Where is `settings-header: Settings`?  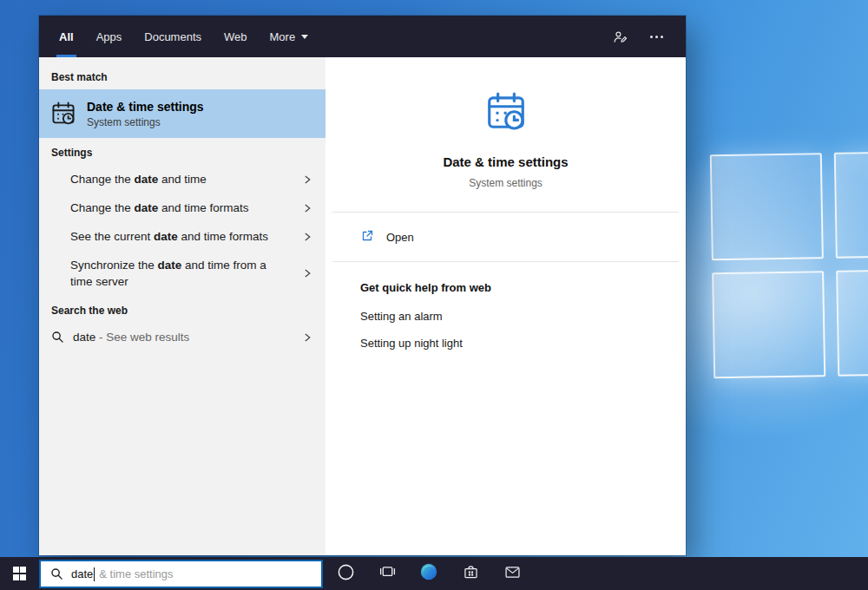
settings-header: Settings is located at coordinates (182, 151).